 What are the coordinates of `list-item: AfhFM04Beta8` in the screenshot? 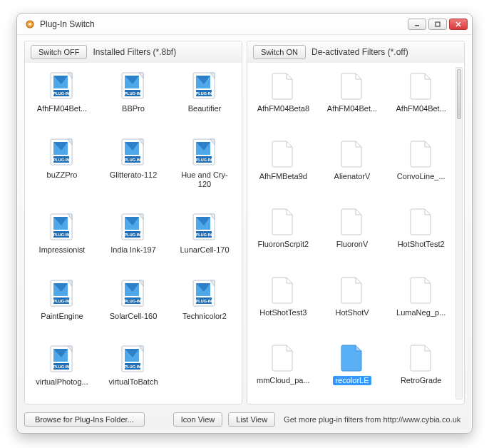 It's located at (284, 97).